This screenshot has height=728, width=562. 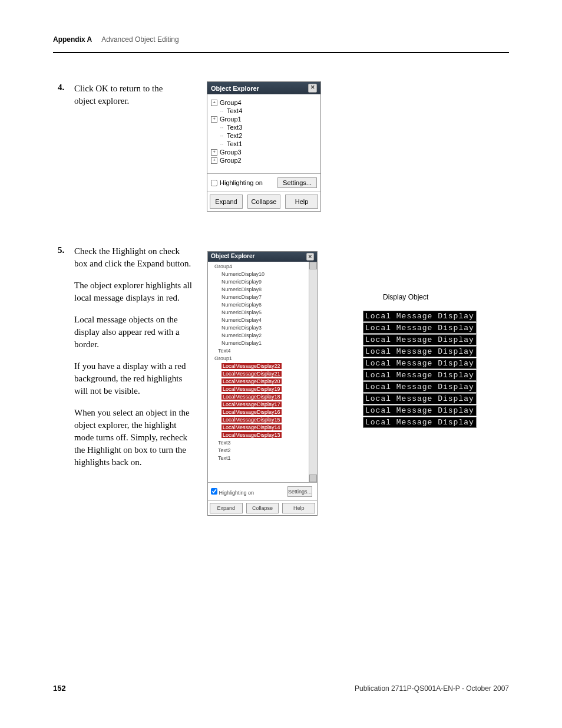 I want to click on tree-item-text3: ··Text3, so click(x=264, y=127).